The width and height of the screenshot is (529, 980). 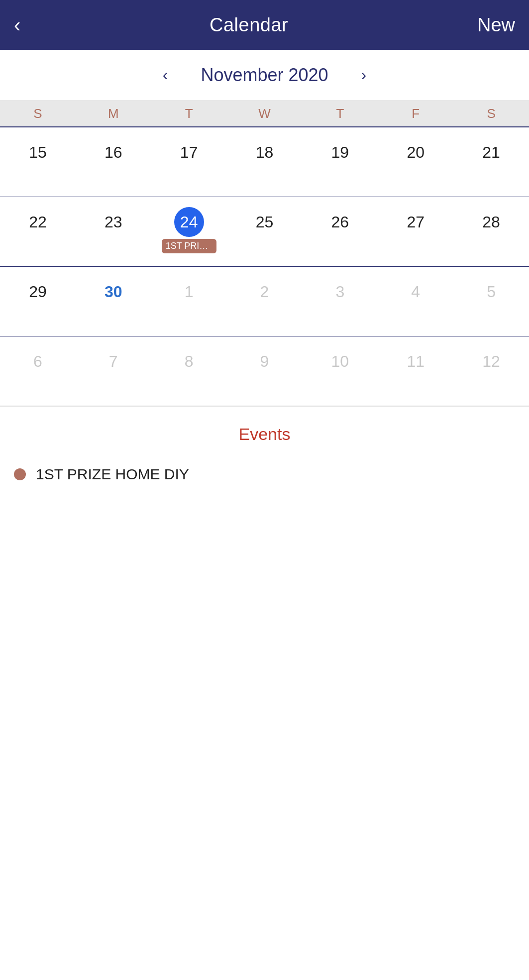 I want to click on back-button: ‹, so click(x=17, y=25).